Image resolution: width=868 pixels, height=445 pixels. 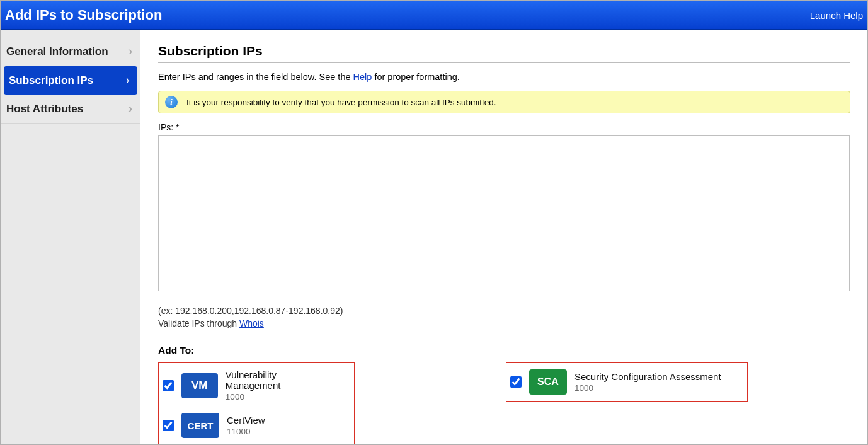 What do you see at coordinates (71, 237) in the screenshot?
I see `sidebar: General Information › Subscription IPs ›…` at bounding box center [71, 237].